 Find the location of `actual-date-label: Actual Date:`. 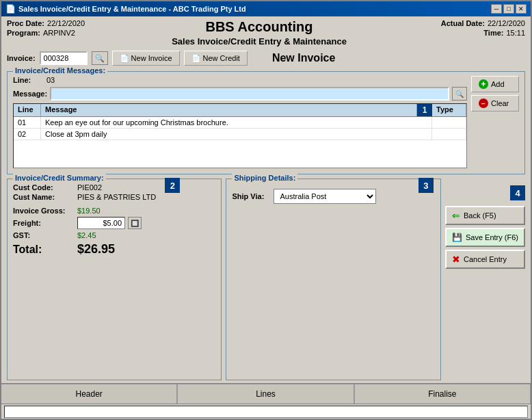

actual-date-label: Actual Date: is located at coordinates (463, 23).